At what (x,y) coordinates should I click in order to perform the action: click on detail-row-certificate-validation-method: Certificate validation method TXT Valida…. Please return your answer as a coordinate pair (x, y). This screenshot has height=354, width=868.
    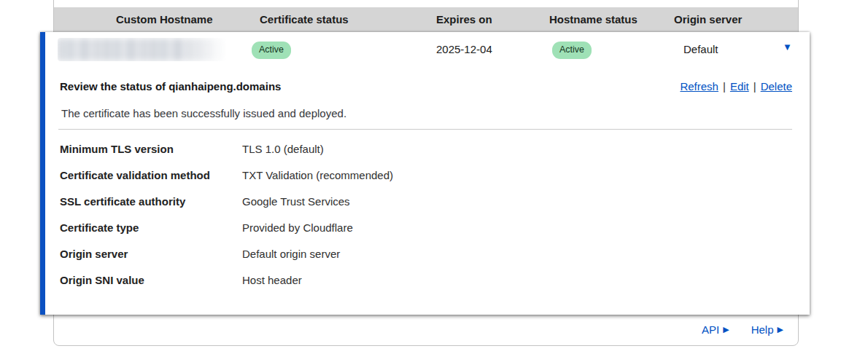
    Looking at the image, I should click on (425, 176).